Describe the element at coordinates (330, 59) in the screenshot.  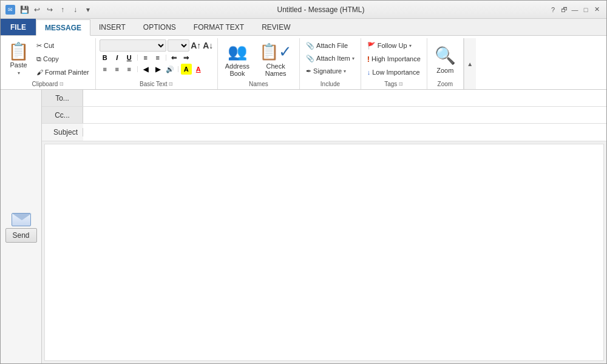
I see `include-content: 📎 Attach File 📎 Attach Item ▾ ✒ Signatur…` at that location.